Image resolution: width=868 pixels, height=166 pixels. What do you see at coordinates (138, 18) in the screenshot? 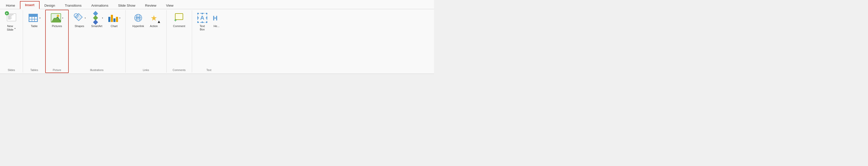
I see `hyperlink-icon` at bounding box center [138, 18].